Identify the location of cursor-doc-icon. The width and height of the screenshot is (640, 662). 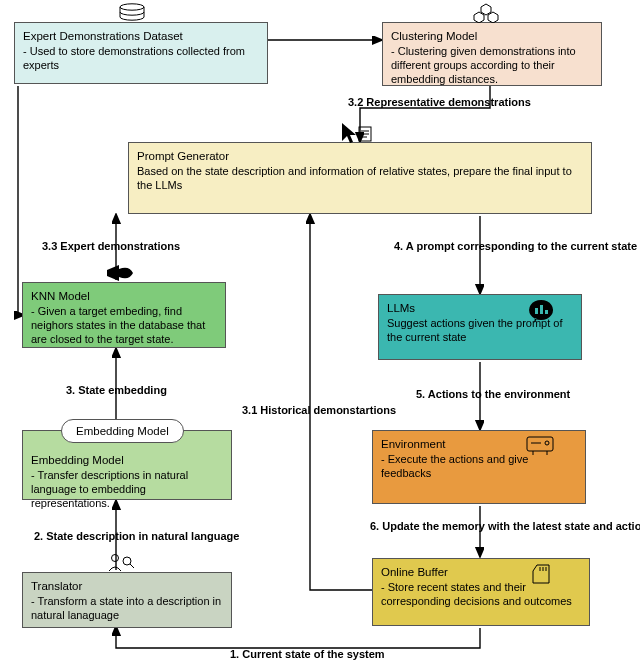
(356, 133).